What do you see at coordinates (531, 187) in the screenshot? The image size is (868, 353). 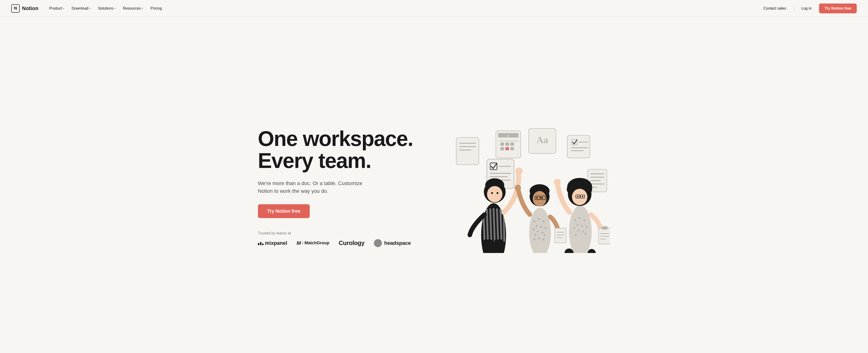 I see `hero-illustration: 1 Aa` at bounding box center [531, 187].